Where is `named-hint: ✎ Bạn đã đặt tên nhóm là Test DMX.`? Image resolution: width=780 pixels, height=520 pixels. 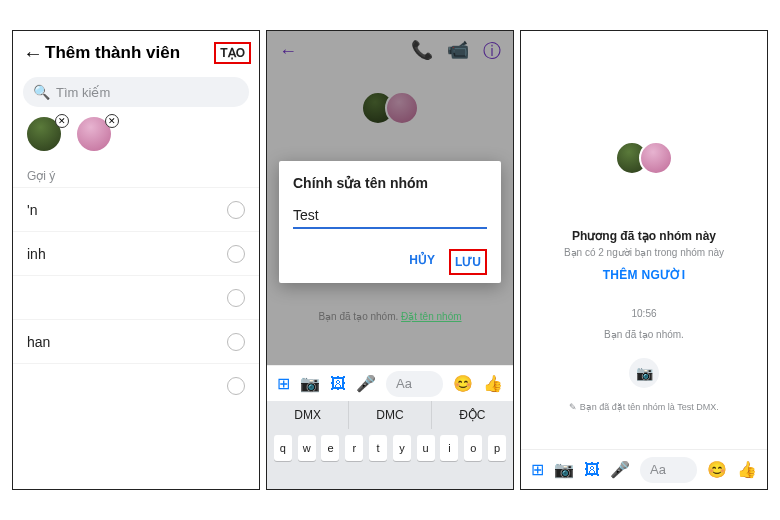 named-hint: ✎ Bạn đã đặt tên nhóm là Test DMX. is located at coordinates (644, 407).